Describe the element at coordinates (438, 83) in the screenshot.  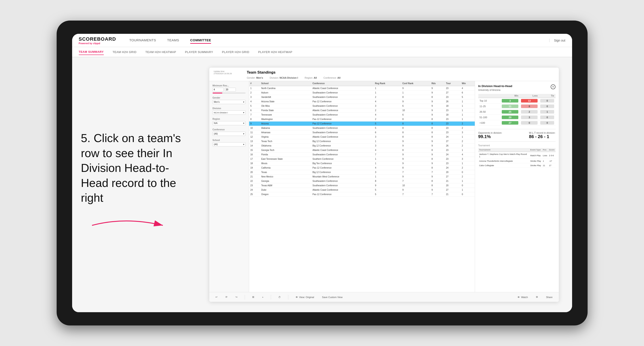
I see `col-rds: Rds` at that location.